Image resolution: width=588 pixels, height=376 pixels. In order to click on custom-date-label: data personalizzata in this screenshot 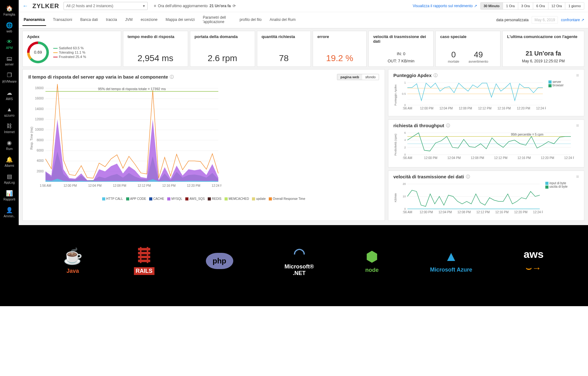, I will do `click(512, 20)`.